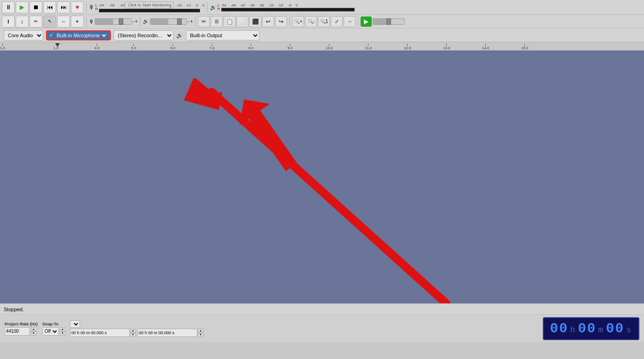 This screenshot has height=359, width=644. I want to click on input-device-select: Built-in Microphone, so click(81, 35).